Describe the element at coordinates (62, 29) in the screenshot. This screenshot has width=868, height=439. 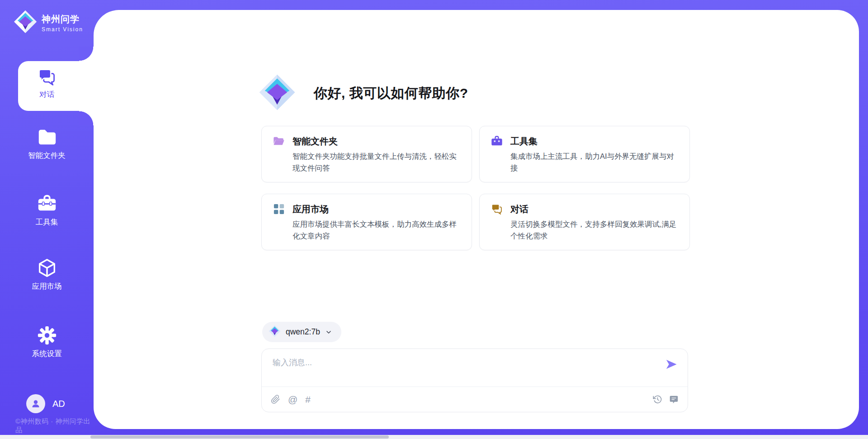
I see `brand-subtitle: Smart Vision` at that location.